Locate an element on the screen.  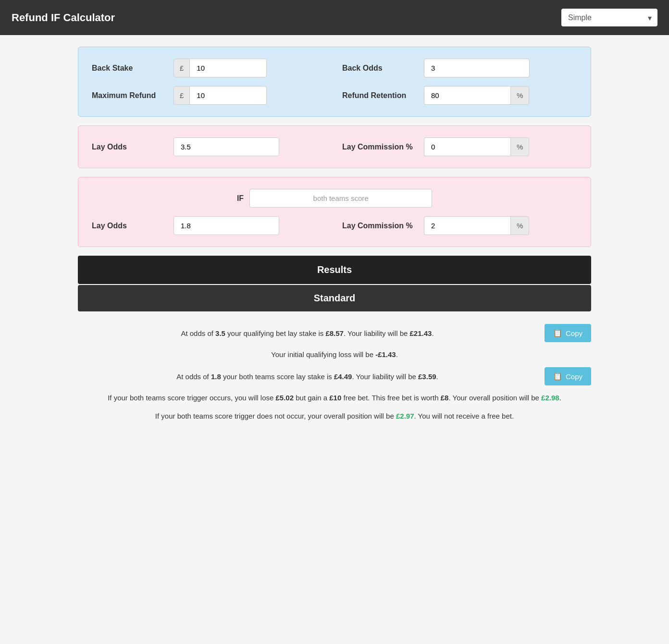
result-loss: -£1.43 is located at coordinates (385, 355).